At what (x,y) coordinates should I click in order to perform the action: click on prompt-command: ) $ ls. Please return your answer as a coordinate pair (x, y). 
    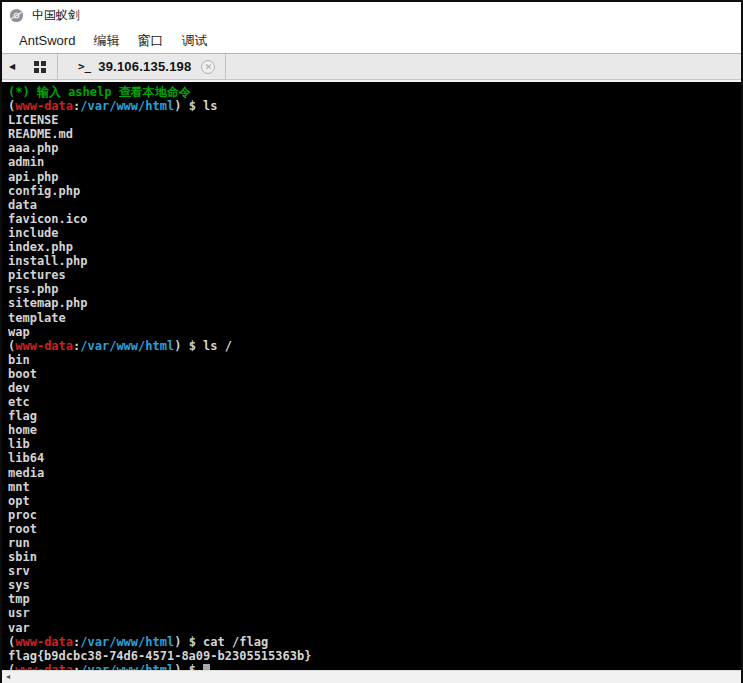
    Looking at the image, I should click on (196, 106).